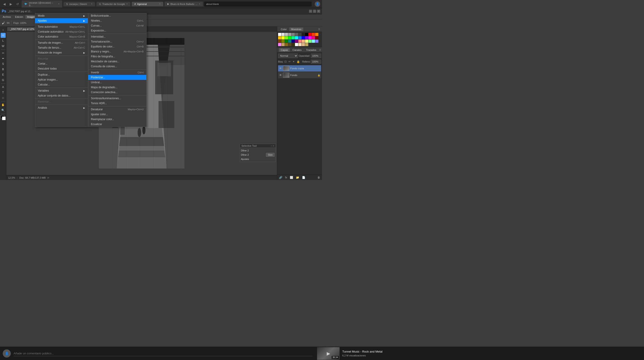 The width and height of the screenshot is (644, 360). I want to click on submenu-intensidad: Intensidad..., so click(117, 37).